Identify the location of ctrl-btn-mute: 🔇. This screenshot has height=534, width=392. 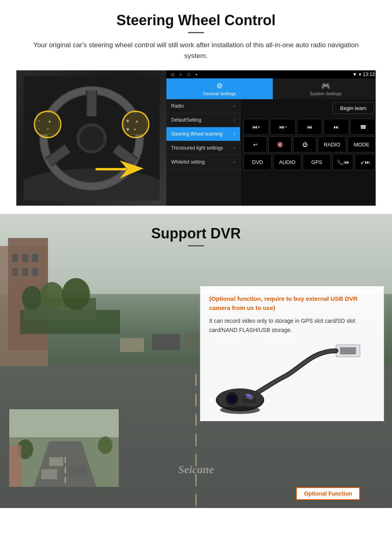
(280, 144).